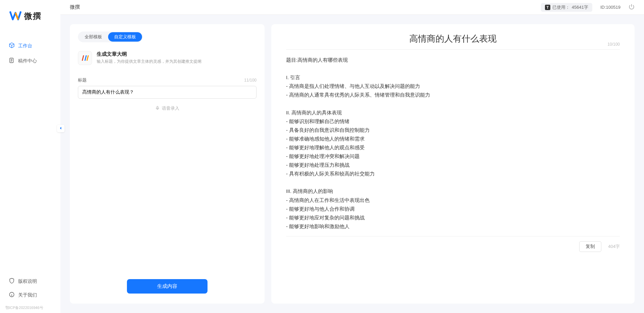  What do you see at coordinates (614, 44) in the screenshot?
I see `result-title-count: 10/100` at bounding box center [614, 44].